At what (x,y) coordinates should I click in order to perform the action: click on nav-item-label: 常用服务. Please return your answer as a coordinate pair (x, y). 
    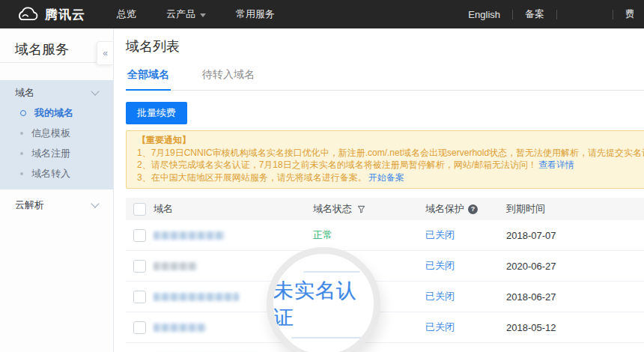
    Looking at the image, I should click on (255, 14).